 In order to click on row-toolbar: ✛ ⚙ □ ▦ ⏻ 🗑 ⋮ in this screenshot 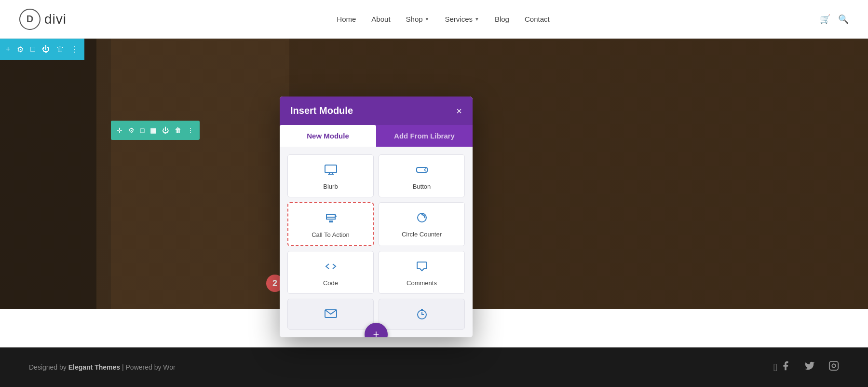, I will do `click(155, 130)`.